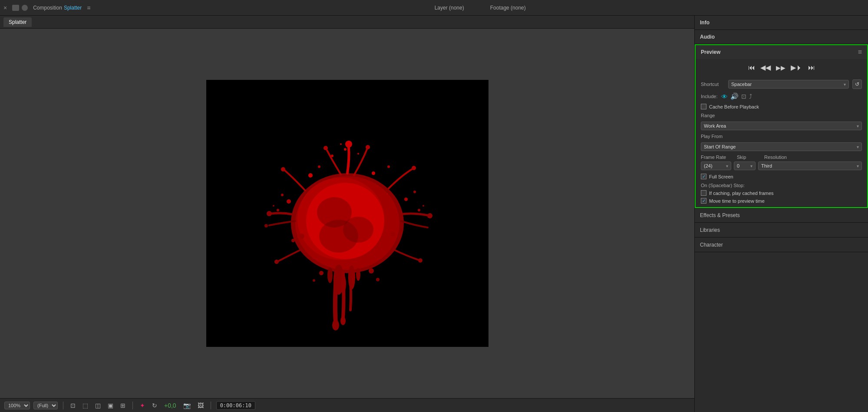 Image resolution: width=868 pixels, height=412 pixels. Describe the element at coordinates (860, 52) in the screenshot. I see `preview-menu-icon: ≡` at that location.